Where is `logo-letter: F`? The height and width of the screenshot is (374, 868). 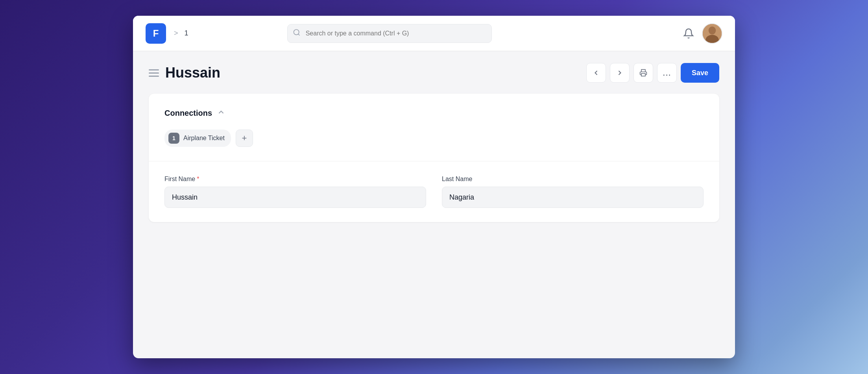 logo-letter: F is located at coordinates (156, 33).